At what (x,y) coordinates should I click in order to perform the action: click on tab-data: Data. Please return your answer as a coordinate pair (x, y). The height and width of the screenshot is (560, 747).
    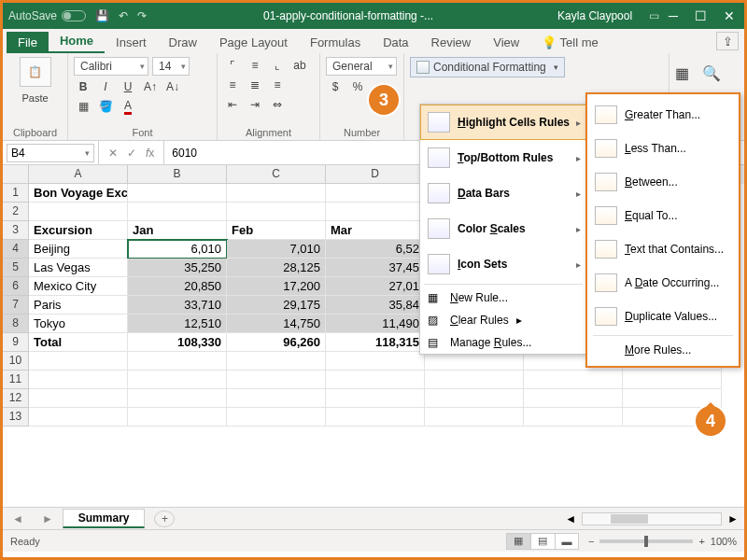
    Looking at the image, I should click on (396, 43).